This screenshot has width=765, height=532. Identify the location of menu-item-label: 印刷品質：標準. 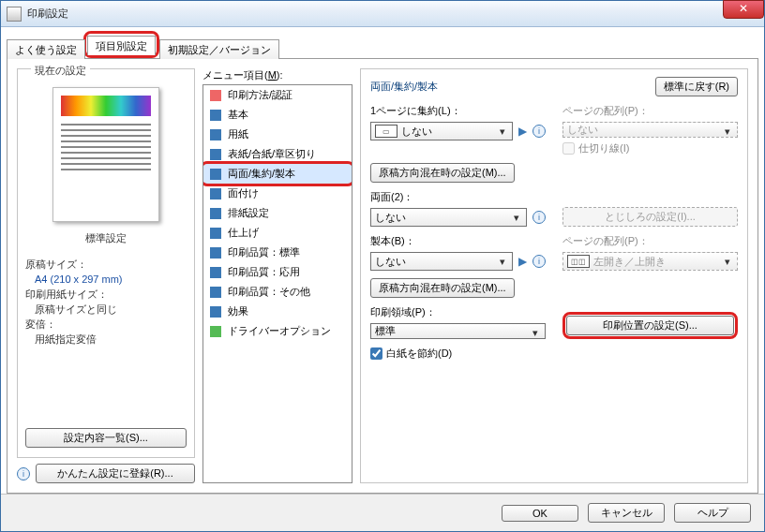
(264, 253).